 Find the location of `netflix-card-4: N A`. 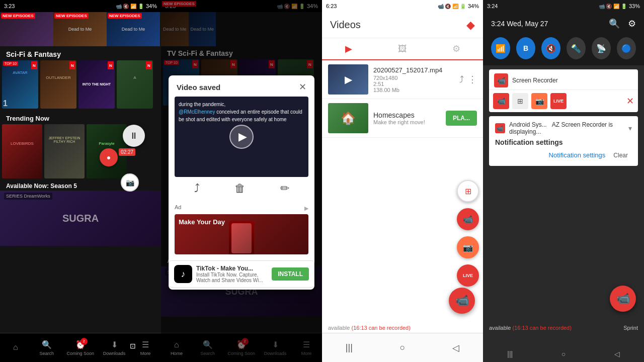

netflix-card-4: N A is located at coordinates (135, 84).